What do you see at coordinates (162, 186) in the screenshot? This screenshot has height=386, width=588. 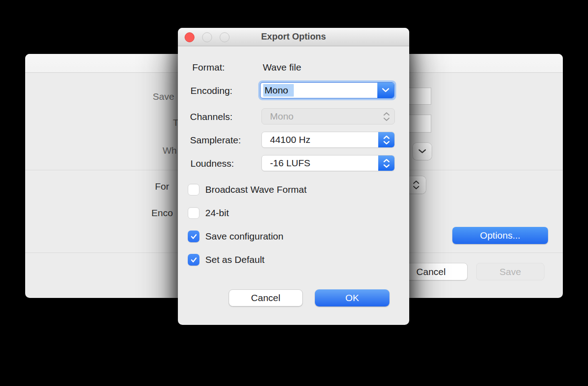 I see `bg-label-for: For` at bounding box center [162, 186].